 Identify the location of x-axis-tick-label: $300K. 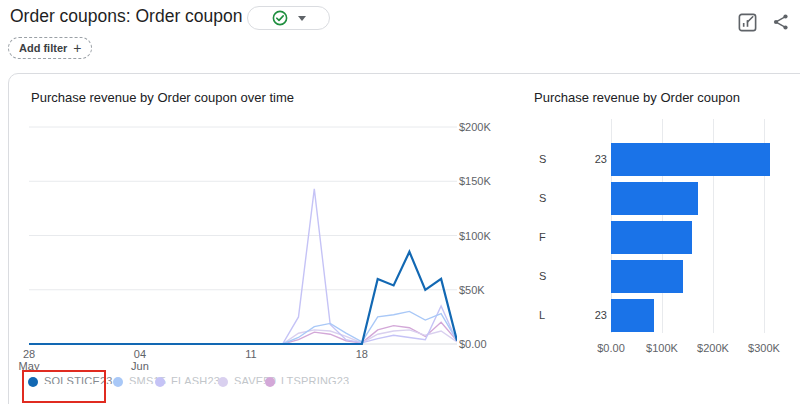
(764, 348).